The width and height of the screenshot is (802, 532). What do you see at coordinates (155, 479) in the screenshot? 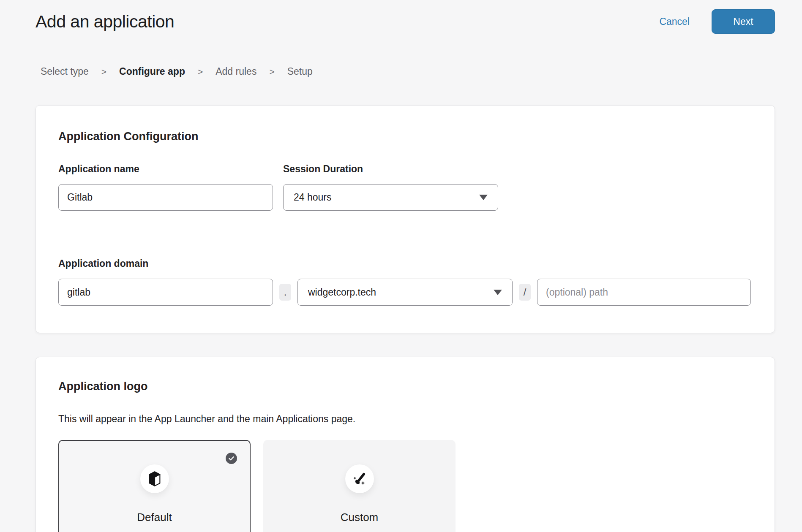
I see `cube-icon` at bounding box center [155, 479].